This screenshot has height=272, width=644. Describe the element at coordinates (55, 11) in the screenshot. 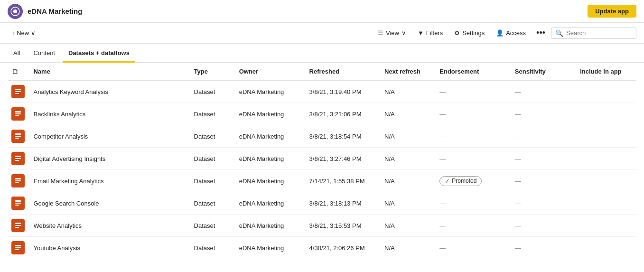

I see `app-title: eDNA Marketing` at that location.